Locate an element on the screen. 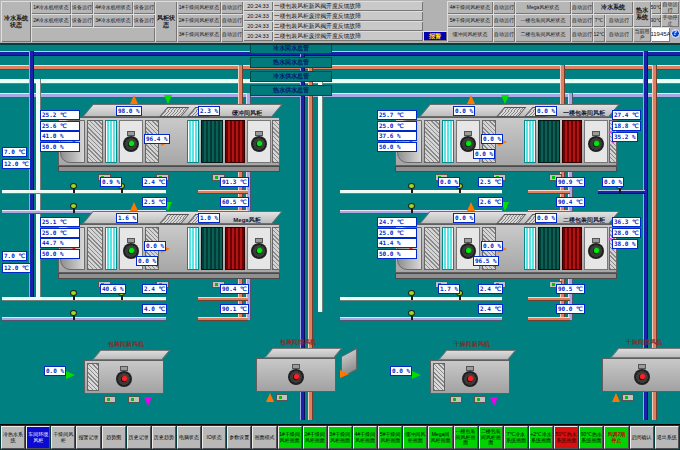 This screenshot has width=680, height=450. supply-fan-section is located at coordinates (131, 142).